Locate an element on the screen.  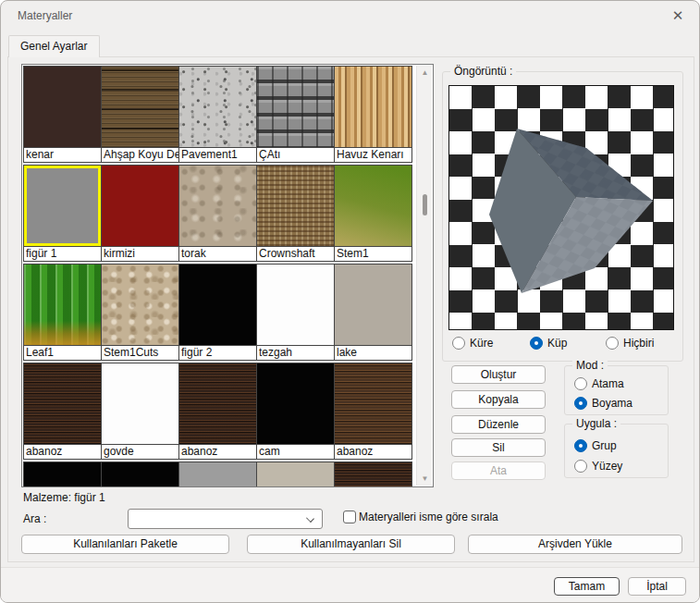
radio-hicbiri-circle is located at coordinates (612, 343).